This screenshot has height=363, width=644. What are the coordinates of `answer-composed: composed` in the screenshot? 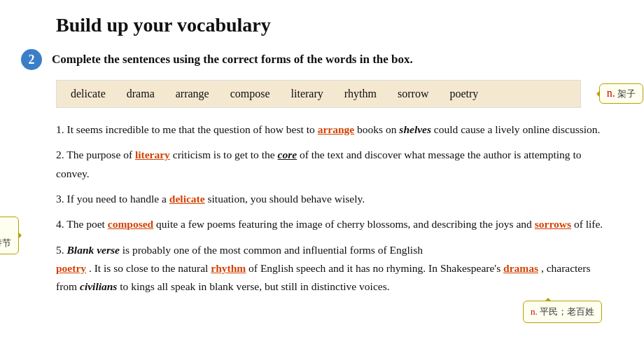 It's located at (130, 224).